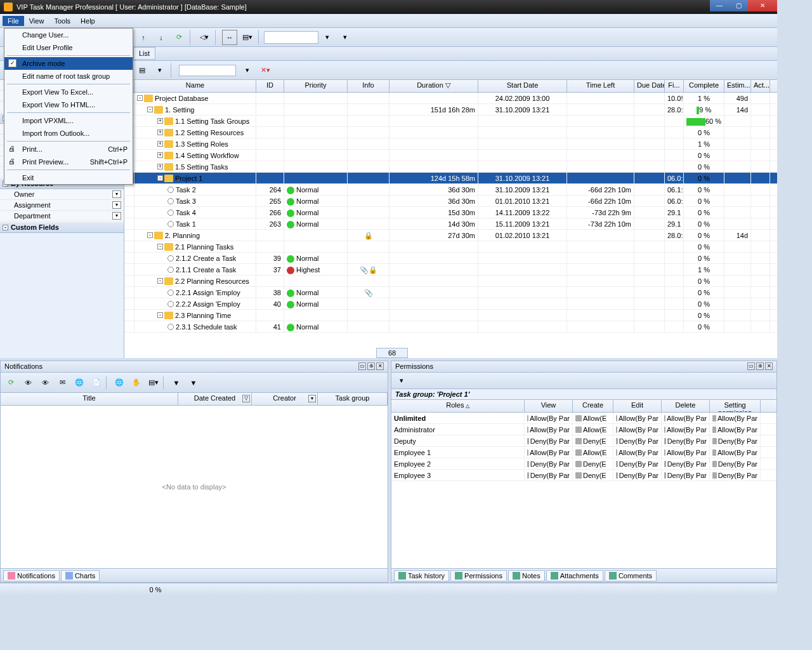 Image resolution: width=812 pixels, height=650 pixels. What do you see at coordinates (450, 224) in the screenshot?
I see `task-row: Task 1263Normal14d 30m15.11.2009 13:21-7…` at bounding box center [450, 224].